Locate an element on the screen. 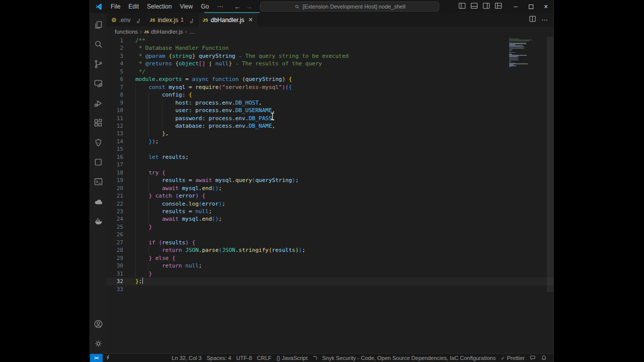 The width and height of the screenshot is (644, 362). status-label: Snyk Security - Code, Open Source Depend… is located at coordinates (409, 358).